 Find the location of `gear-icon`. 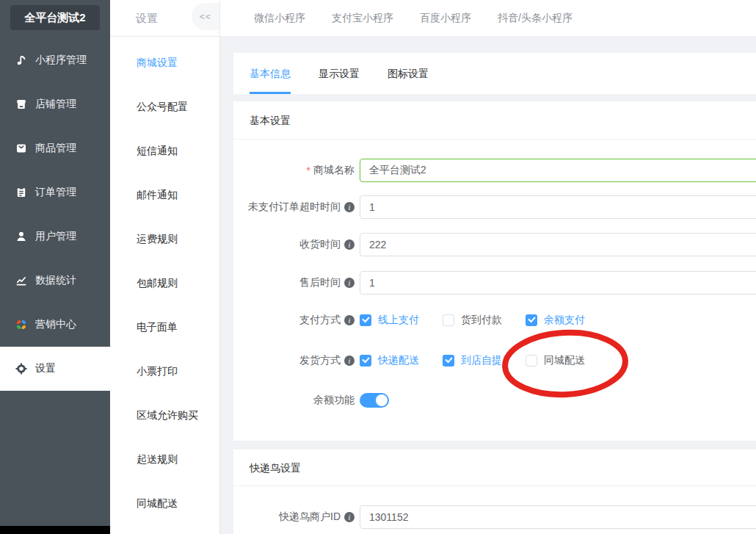

gear-icon is located at coordinates (21, 369).